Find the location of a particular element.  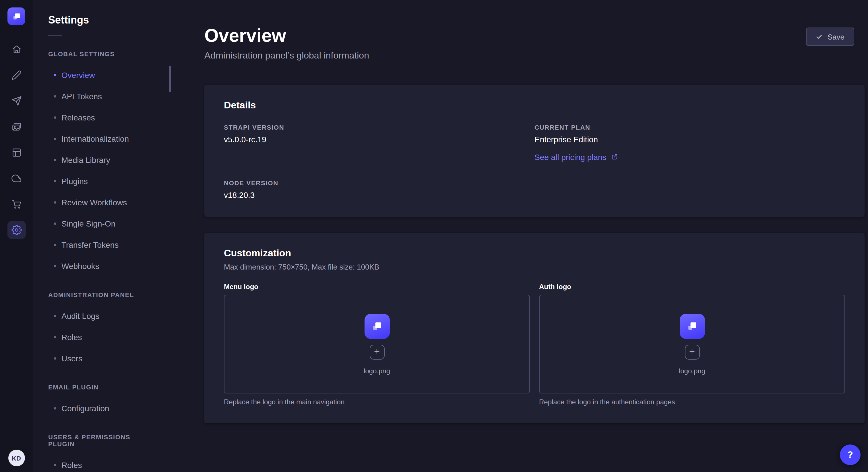

sidebar-item-overview: Overview is located at coordinates (102, 75).